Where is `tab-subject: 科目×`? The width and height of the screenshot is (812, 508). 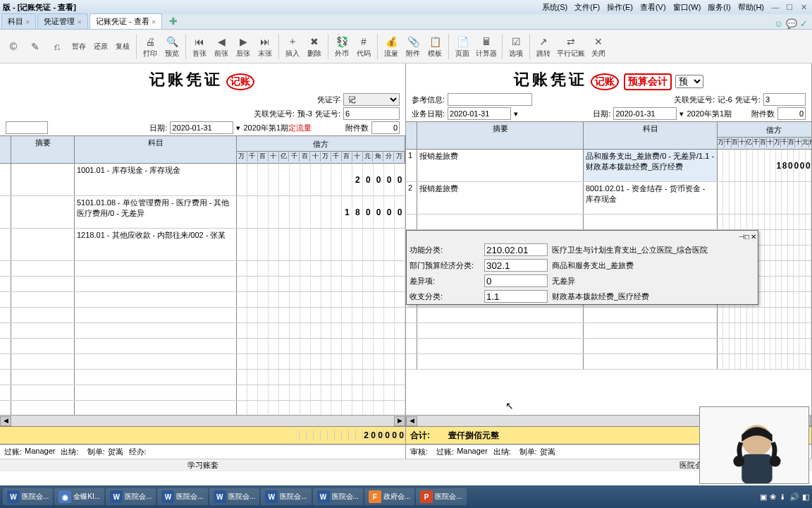
tab-subject: 科目× is located at coordinates (18, 21).